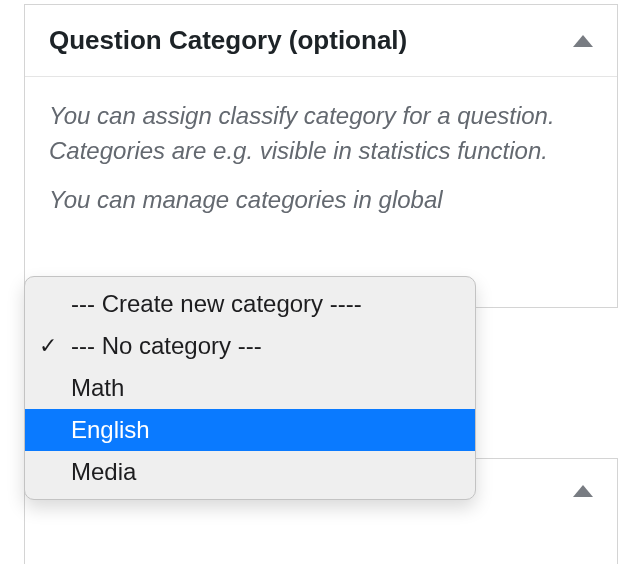 The image size is (642, 564). Describe the element at coordinates (321, 134) in the screenshot. I see `help-text-1: You can assign classify category for a q…` at that location.